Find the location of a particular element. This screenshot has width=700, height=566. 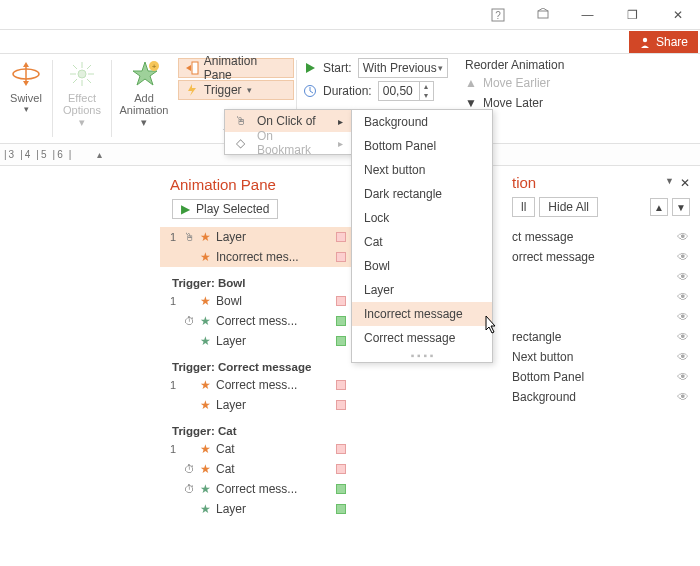

duration-icon is located at coordinates (310, 91).